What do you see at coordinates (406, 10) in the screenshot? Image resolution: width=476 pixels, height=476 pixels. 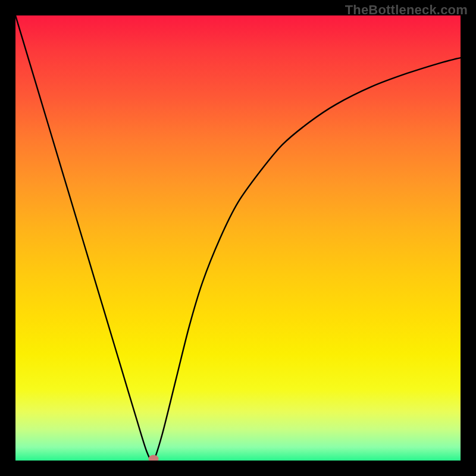 I see `watermark-text: TheBottleneck.com` at bounding box center [406, 10].